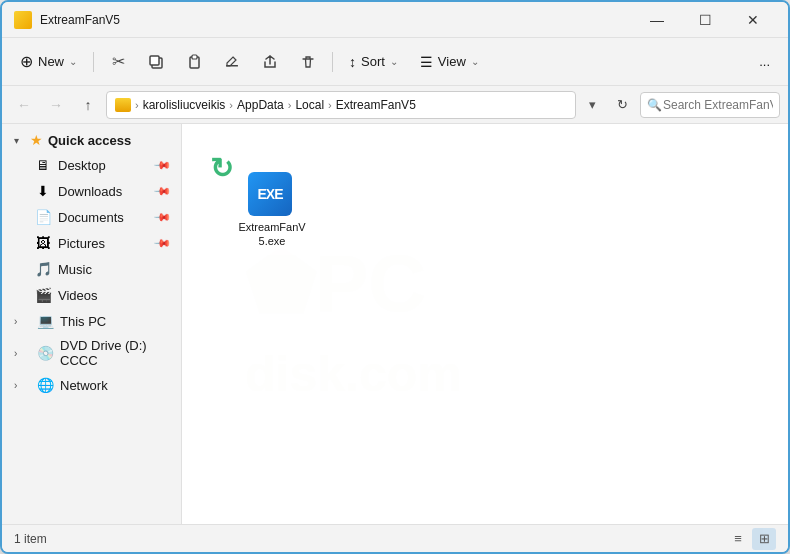 The width and height of the screenshot is (790, 554). Describe the element at coordinates (88, 105) in the screenshot. I see `up-button: ↑` at that location.